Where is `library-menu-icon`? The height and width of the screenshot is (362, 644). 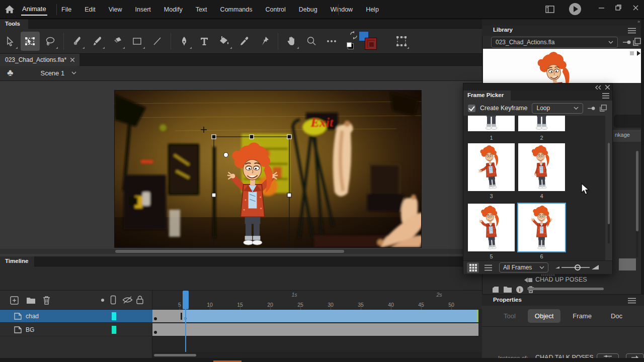
library-menu-icon is located at coordinates (632, 31).